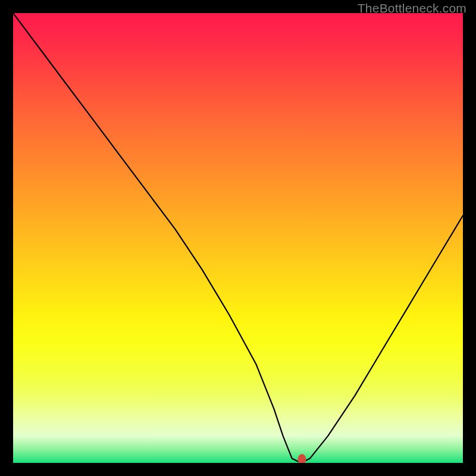 The height and width of the screenshot is (476, 476). What do you see at coordinates (302, 458) in the screenshot?
I see `curve-marker` at bounding box center [302, 458].